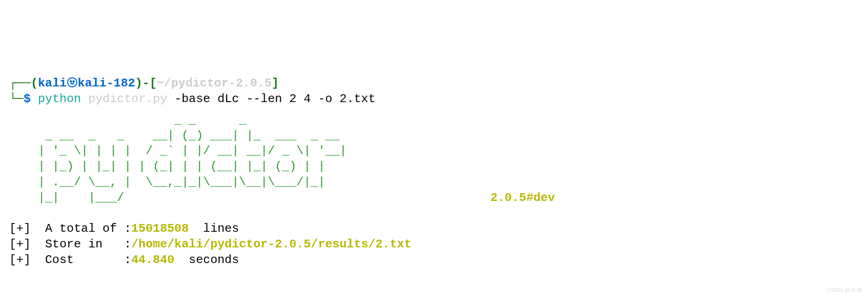 Image resolution: width=868 pixels, height=298 pixels. What do you see at coordinates (70, 260) in the screenshot?
I see `output-cost-prefix: [+] Cost :` at bounding box center [70, 260].